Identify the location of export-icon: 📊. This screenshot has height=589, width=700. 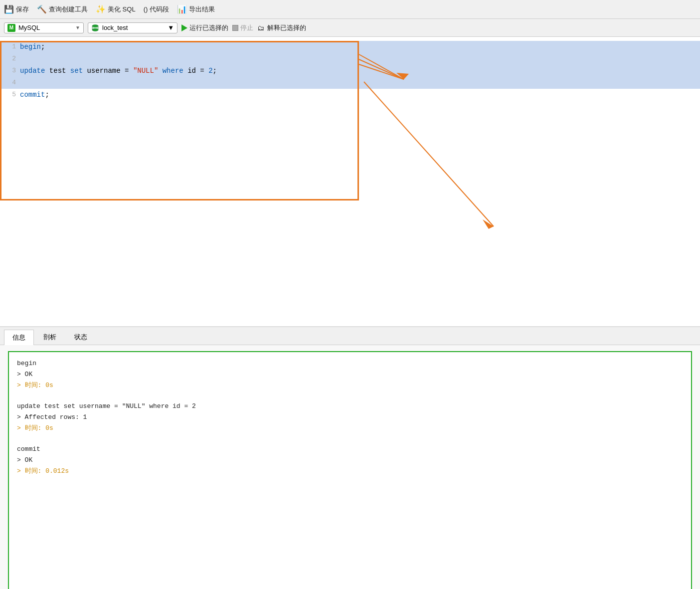
(182, 9).